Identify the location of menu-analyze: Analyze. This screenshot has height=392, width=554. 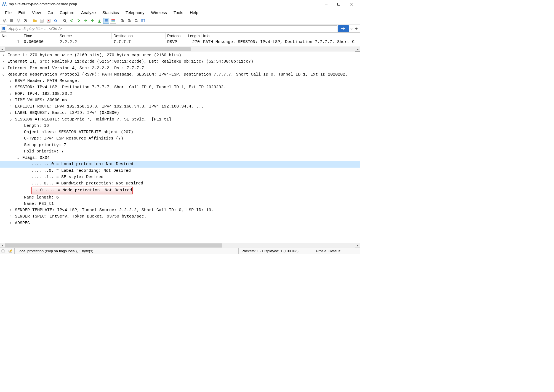
(88, 13).